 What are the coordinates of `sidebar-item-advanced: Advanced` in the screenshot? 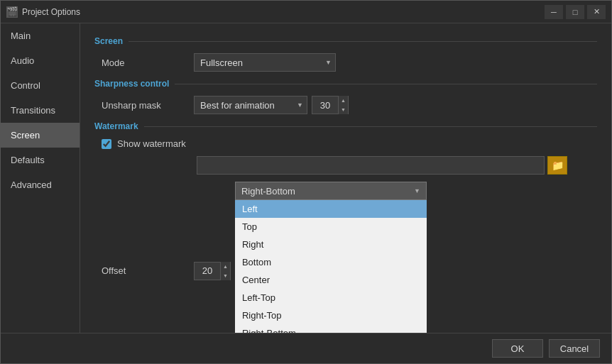 It's located at (40, 184).